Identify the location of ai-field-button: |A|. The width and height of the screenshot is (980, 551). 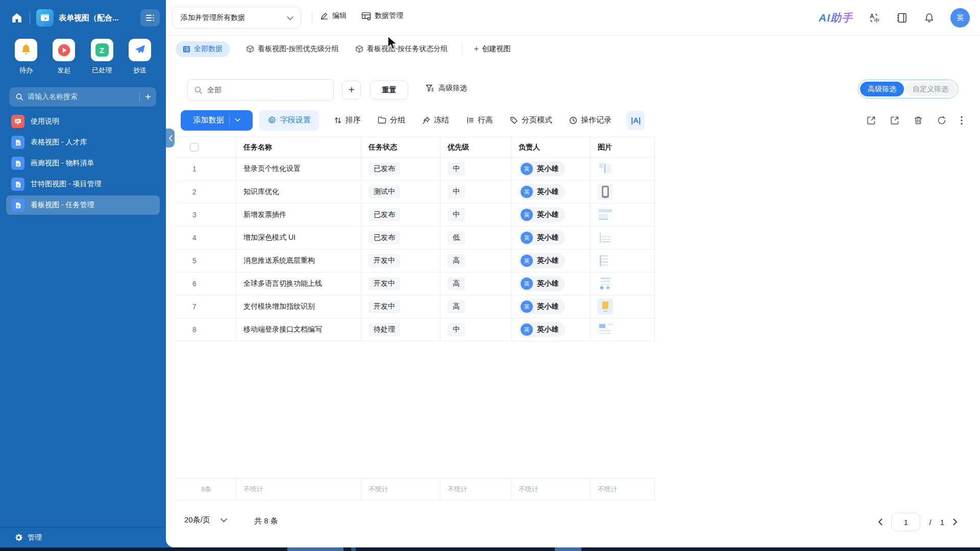
(636, 120).